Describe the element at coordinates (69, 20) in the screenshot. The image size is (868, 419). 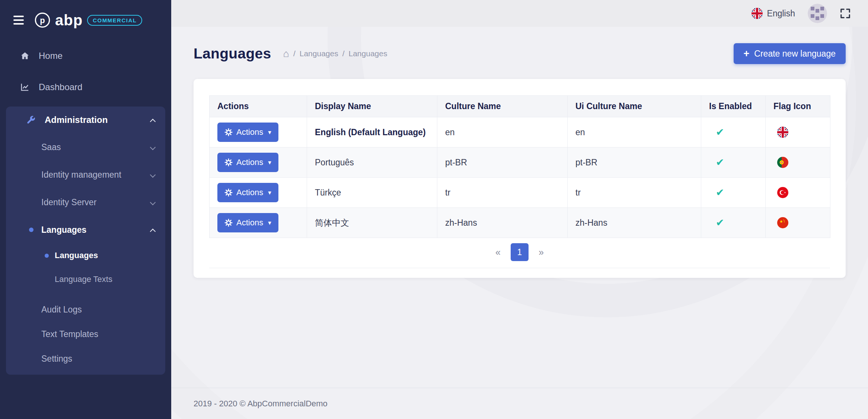
I see `logo-text: abp` at that location.